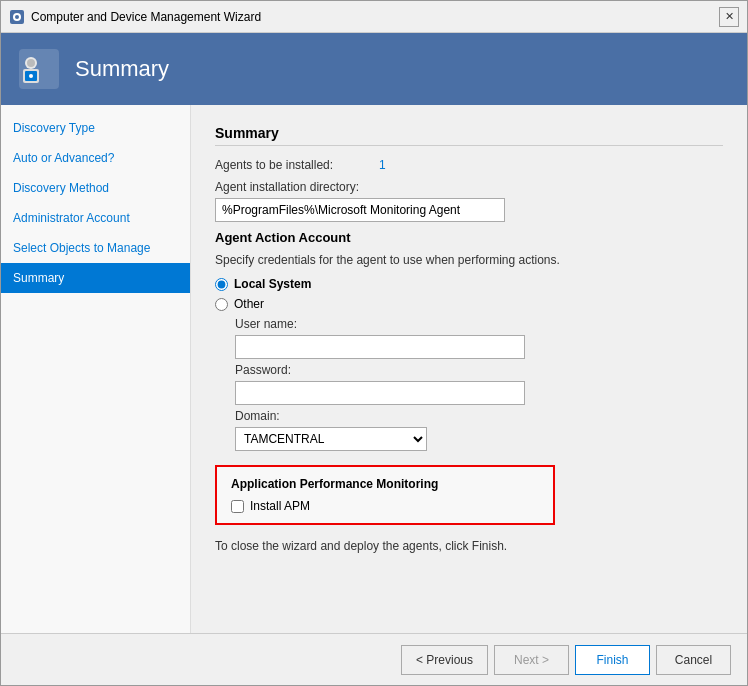 The image size is (748, 686). What do you see at coordinates (385, 495) in the screenshot?
I see `apm-box: Application Performance Monitoring Insta…` at bounding box center [385, 495].